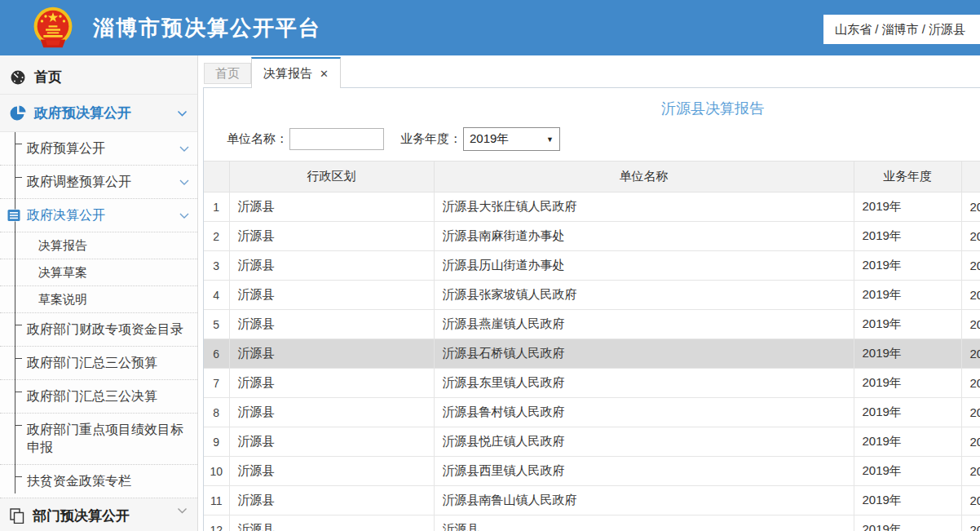 The height and width of the screenshot is (531, 980). I want to click on table-row: 9沂源县沂源县悦庄镇人民政府2019年20, so click(592, 442).